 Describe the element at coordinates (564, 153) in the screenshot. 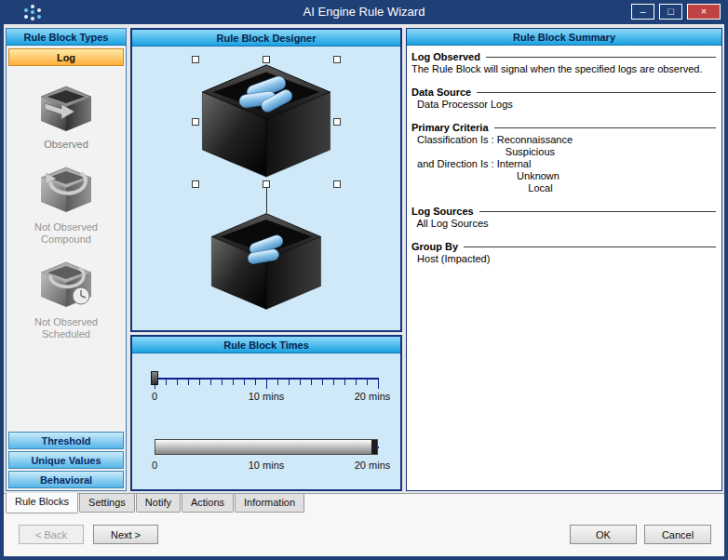

I see `summary-line: Suspicious` at that location.